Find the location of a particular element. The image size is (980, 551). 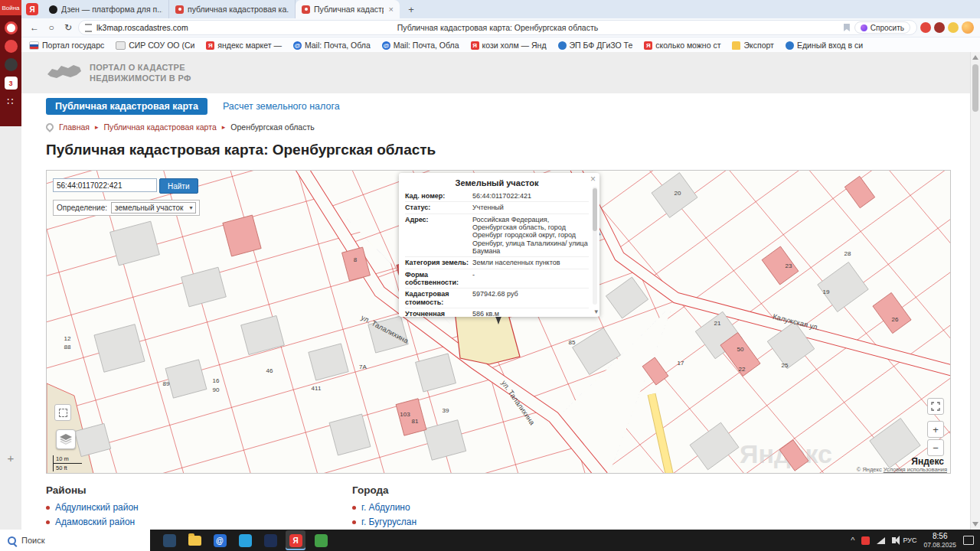

profile-avatar is located at coordinates (968, 28).